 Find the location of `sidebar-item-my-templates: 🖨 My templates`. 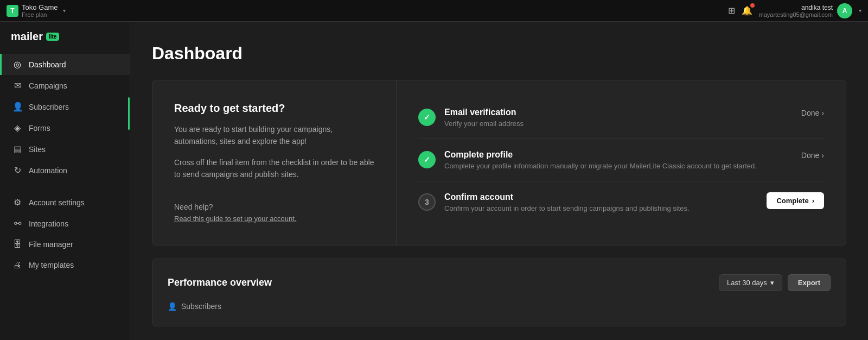

sidebar-item-my-templates: 🖨 My templates is located at coordinates (65, 265).